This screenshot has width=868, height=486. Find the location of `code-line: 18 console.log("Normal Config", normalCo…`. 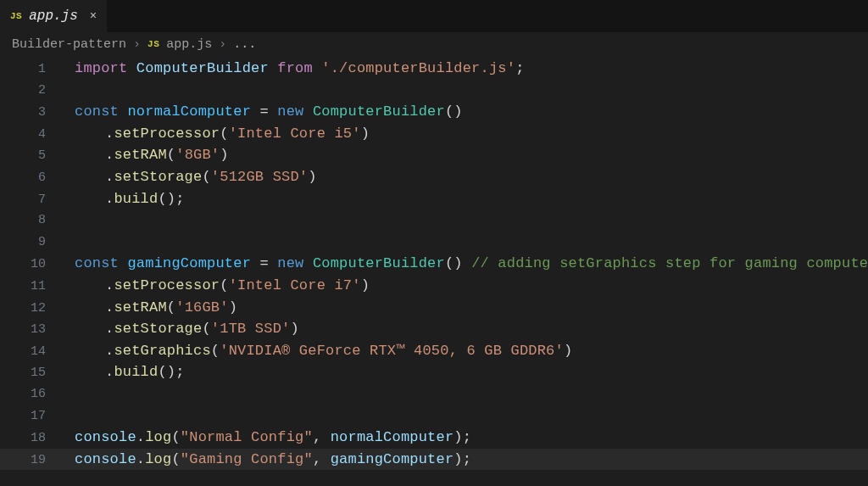

code-line: 18 console.log("Normal Config", normalCo… is located at coordinates (434, 438).